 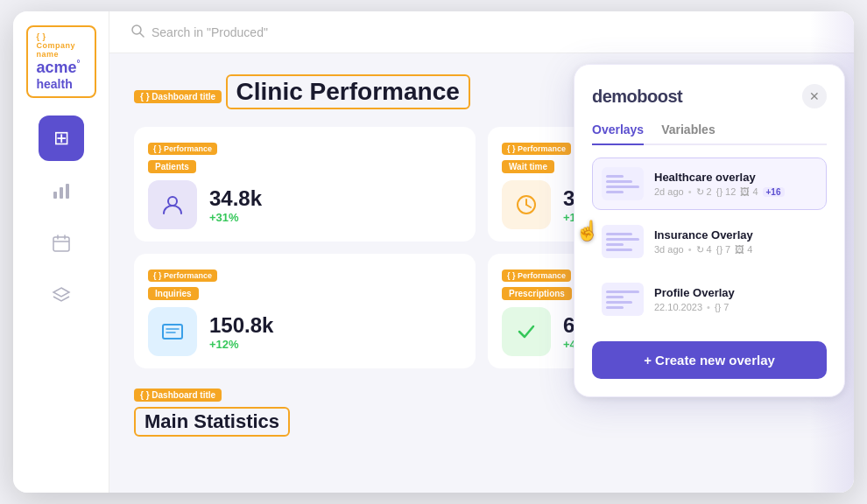 What do you see at coordinates (61, 296) in the screenshot?
I see `sidebar-item-layers` at bounding box center [61, 296].